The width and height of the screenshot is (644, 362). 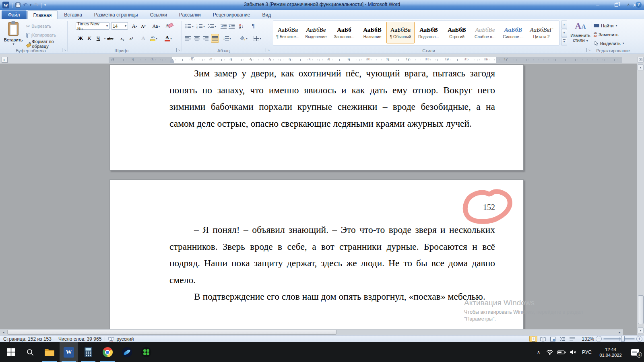 I want to click on grow-font-button: А▴, so click(x=134, y=26).